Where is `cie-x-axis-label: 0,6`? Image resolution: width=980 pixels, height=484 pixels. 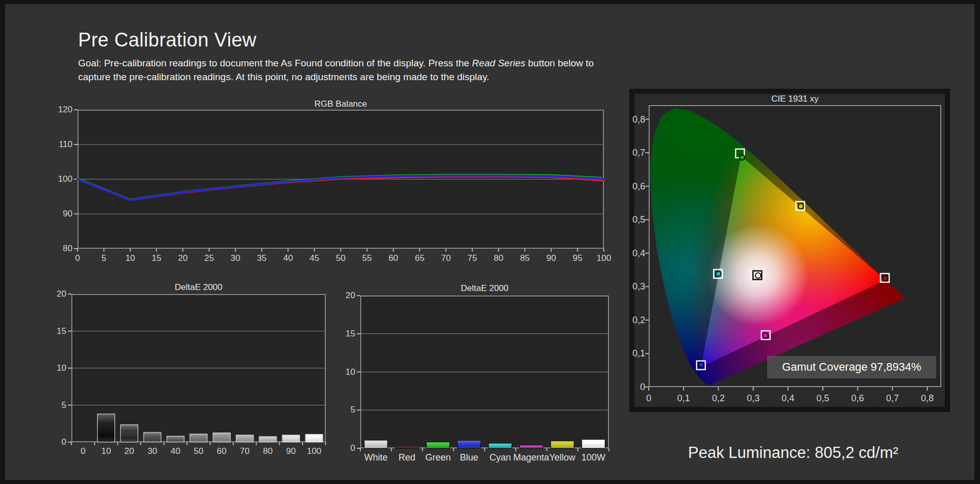
cie-x-axis-label: 0,6 is located at coordinates (857, 398).